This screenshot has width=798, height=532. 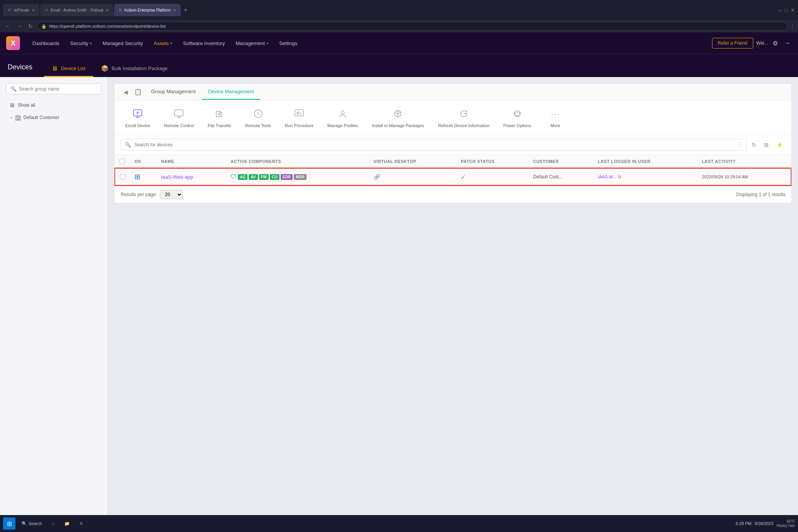 What do you see at coordinates (30, 26) in the screenshot?
I see `refresh-btn: ↻` at bounding box center [30, 26].